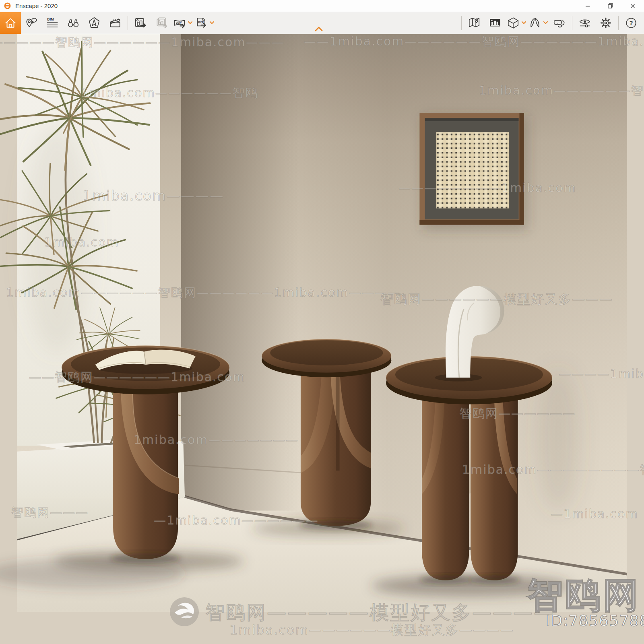 The width and height of the screenshot is (644, 644). What do you see at coordinates (535, 23) in the screenshot?
I see `wings-icon` at bounding box center [535, 23].